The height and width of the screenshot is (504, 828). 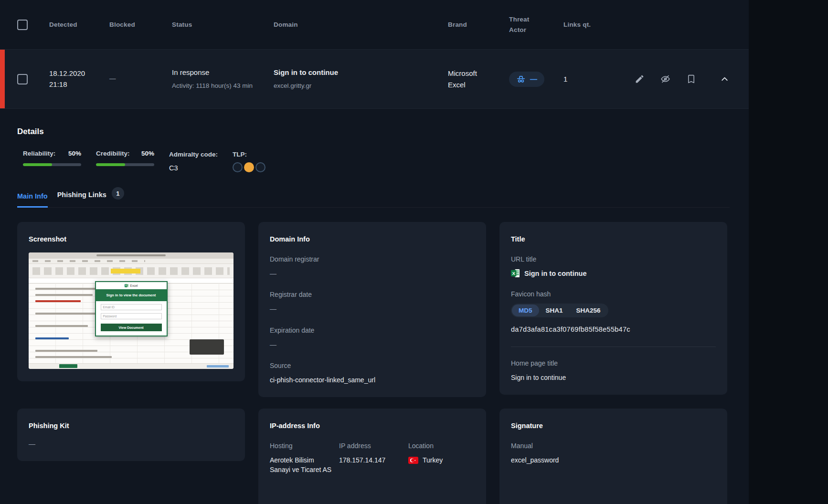 What do you see at coordinates (441, 458) in the screenshot?
I see `location-column: Location Turkey` at bounding box center [441, 458].